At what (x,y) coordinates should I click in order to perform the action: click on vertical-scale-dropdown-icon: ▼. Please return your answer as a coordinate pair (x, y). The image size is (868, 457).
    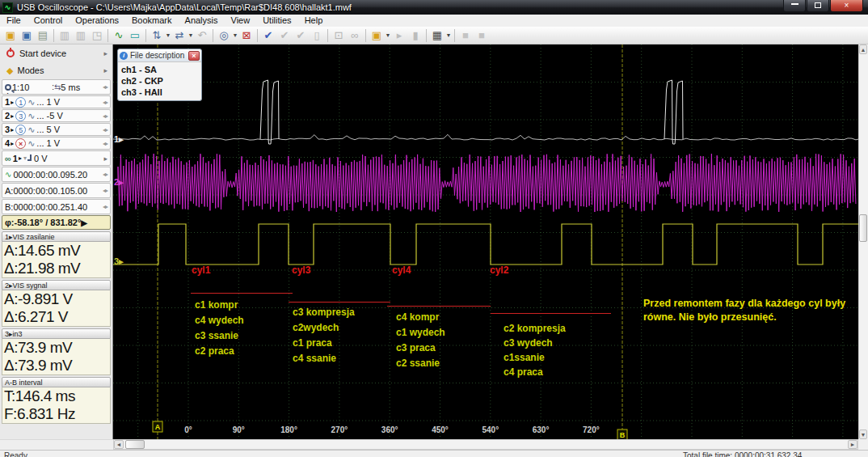
    Looking at the image, I should click on (168, 36).